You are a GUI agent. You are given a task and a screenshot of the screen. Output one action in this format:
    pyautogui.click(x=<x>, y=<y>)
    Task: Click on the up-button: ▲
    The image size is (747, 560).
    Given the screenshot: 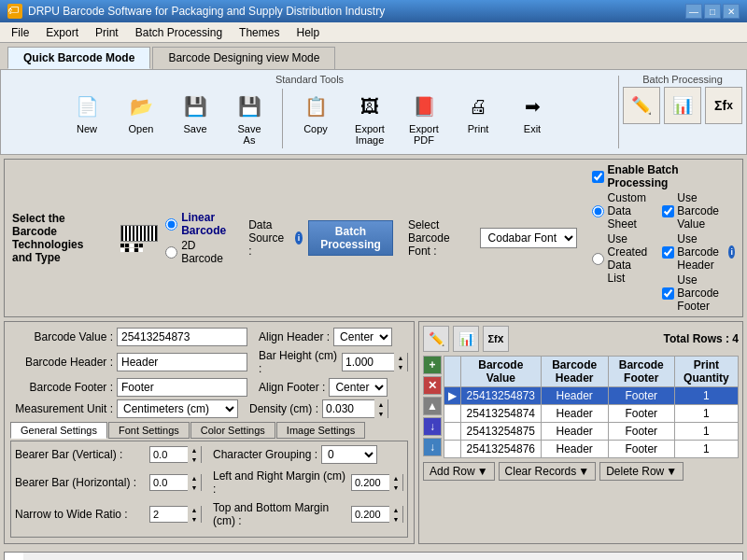 What is the action you would take?
    pyautogui.click(x=432, y=406)
    